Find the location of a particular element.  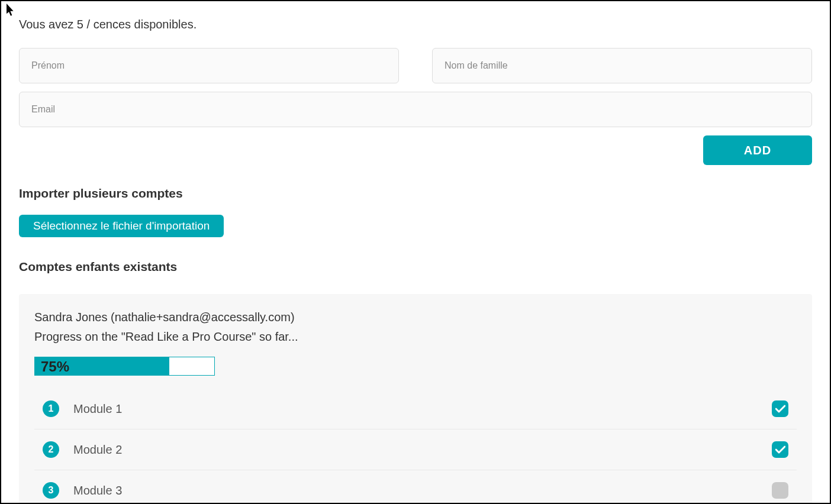

progress-description-text: Progress on the "Read Like a Pro Course"… is located at coordinates (416, 337).